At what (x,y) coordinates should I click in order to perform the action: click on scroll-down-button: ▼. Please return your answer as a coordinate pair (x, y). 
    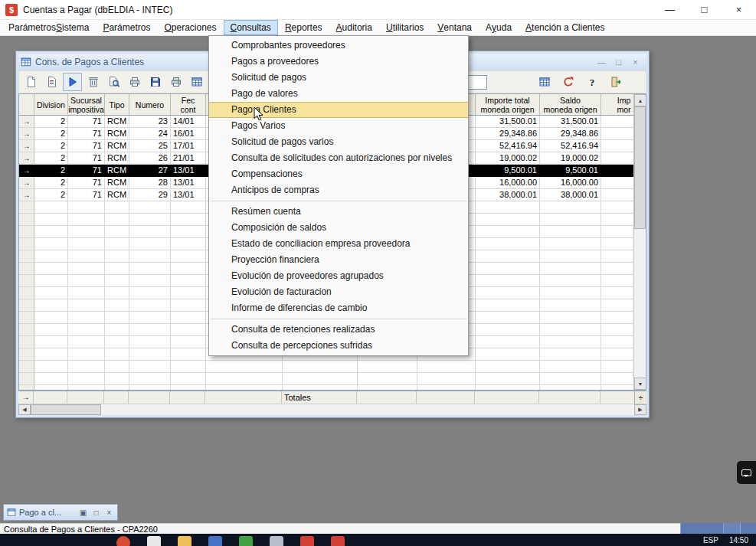
    Looking at the image, I should click on (640, 384).